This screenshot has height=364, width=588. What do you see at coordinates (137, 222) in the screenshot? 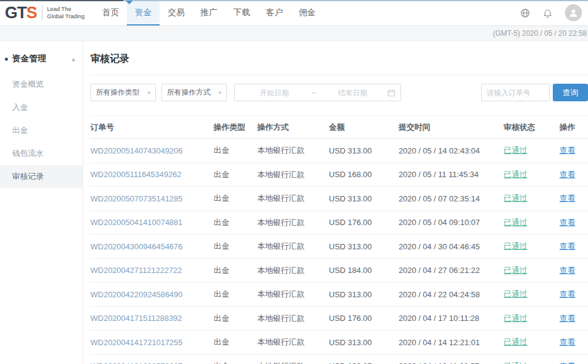
I see `order-no-link: WD202005041410074881` at bounding box center [137, 222].